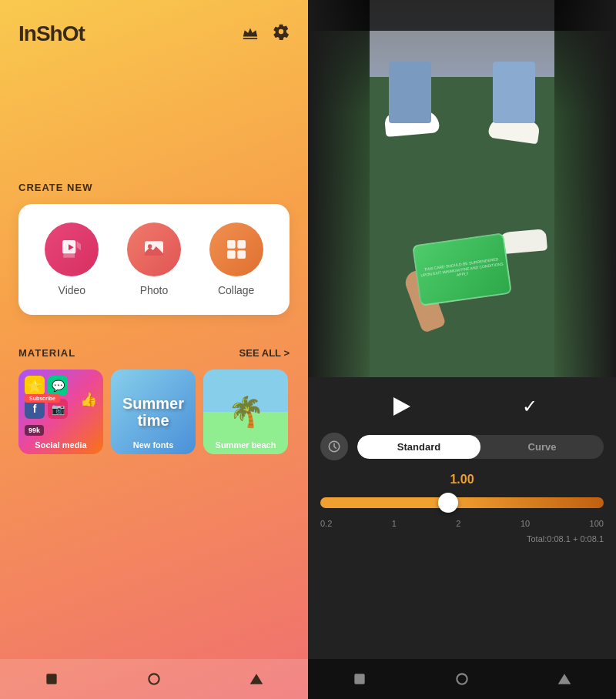  What do you see at coordinates (462, 523) in the screenshot?
I see `slider-labels: 0.2 1 2 10 100` at bounding box center [462, 523].